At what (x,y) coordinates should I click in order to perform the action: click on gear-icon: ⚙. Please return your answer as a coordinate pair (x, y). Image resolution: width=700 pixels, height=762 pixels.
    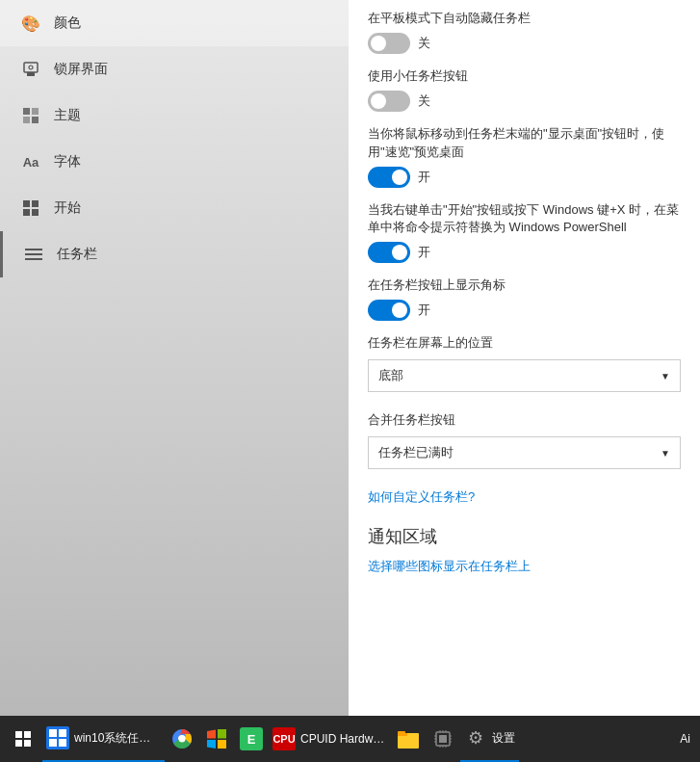
    Looking at the image, I should click on (476, 738).